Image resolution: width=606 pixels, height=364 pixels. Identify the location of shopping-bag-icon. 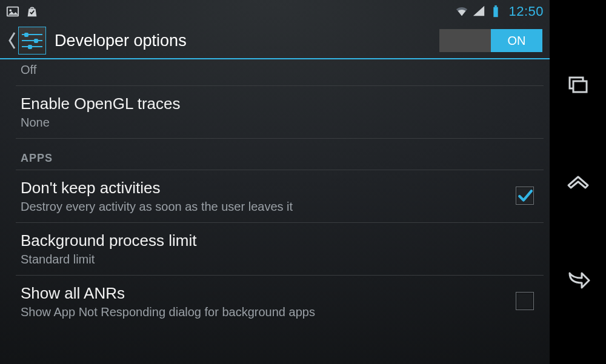
(32, 12).